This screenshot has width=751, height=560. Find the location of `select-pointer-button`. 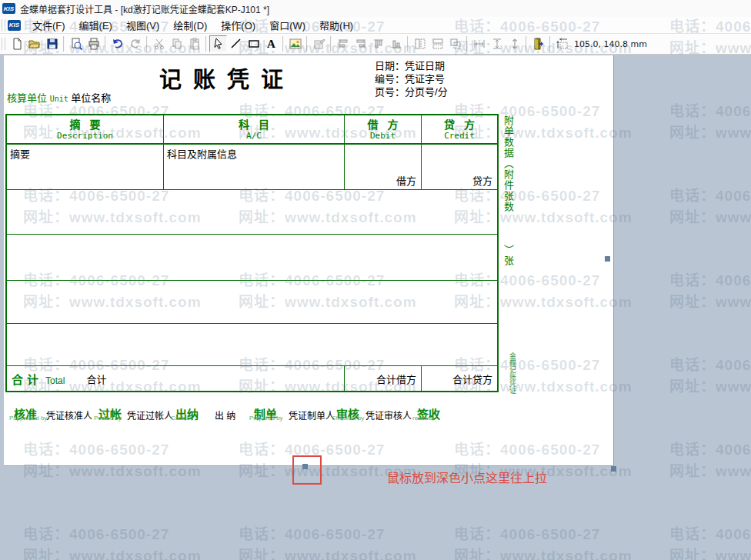

select-pointer-button is located at coordinates (219, 44).